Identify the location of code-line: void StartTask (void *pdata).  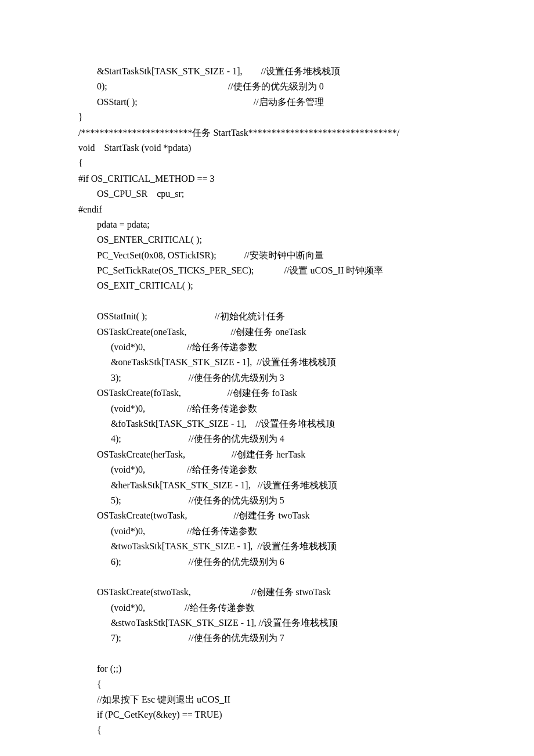
(267, 148).